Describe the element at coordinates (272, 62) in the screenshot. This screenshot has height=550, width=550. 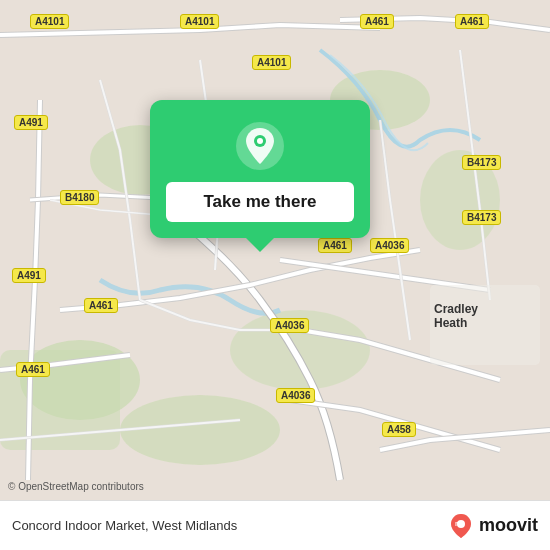
I see `road-label-a4101-3: A4101` at that location.